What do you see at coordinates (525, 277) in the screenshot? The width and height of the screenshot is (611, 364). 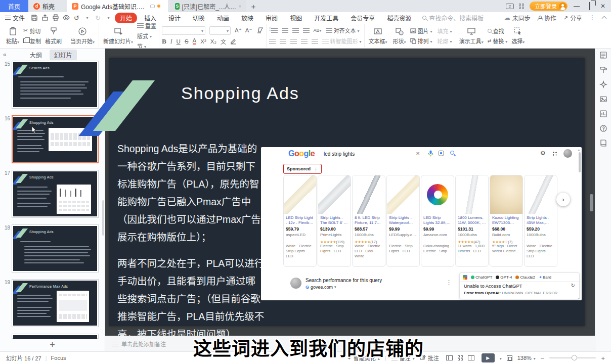 I see `model-claude2: Claude2` at bounding box center [525, 277].